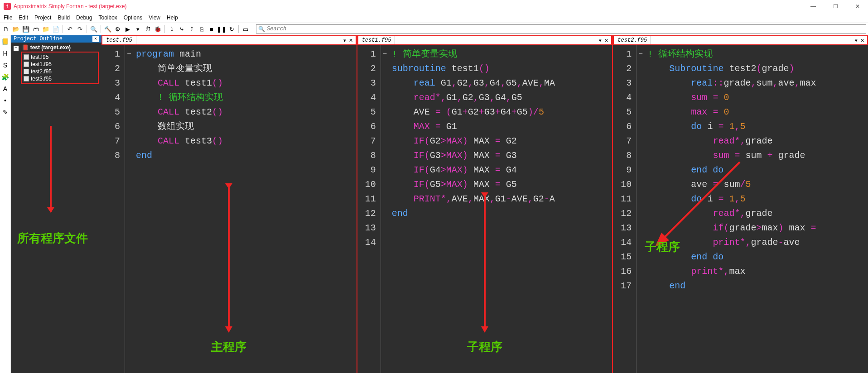 Image resolution: width=868 pixels, height=373 pixels. What do you see at coordinates (377, 40) in the screenshot?
I see `file-tab: test1.f95` at bounding box center [377, 40].